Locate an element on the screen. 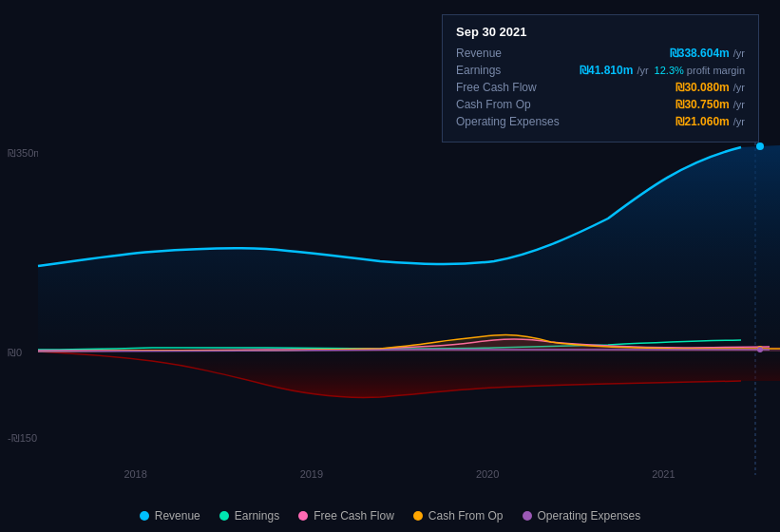 The height and width of the screenshot is (532, 780). fcf-unit: /yr is located at coordinates (739, 87).